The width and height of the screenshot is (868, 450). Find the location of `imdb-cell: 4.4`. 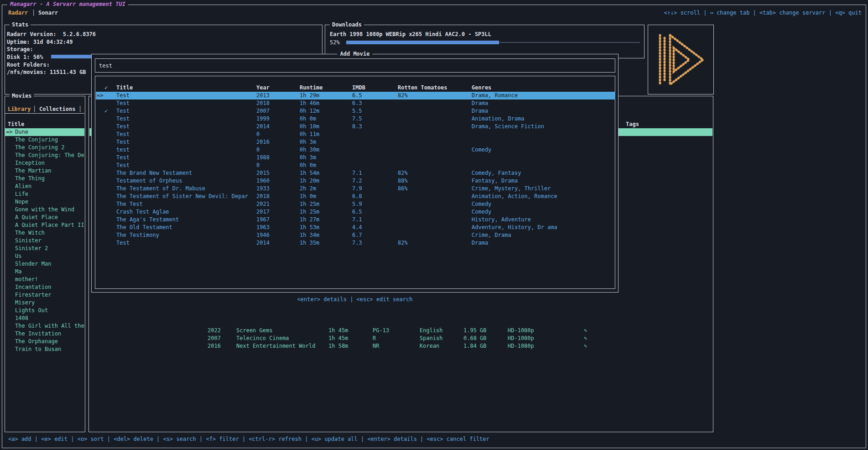

imdb-cell: 4.4 is located at coordinates (357, 227).